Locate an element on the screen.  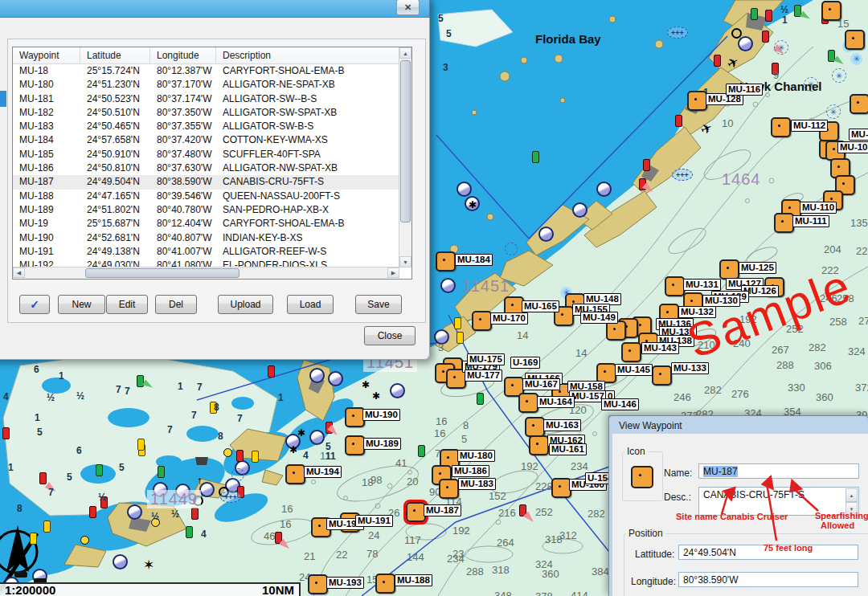
position-group-label: Position is located at coordinates (646, 533).